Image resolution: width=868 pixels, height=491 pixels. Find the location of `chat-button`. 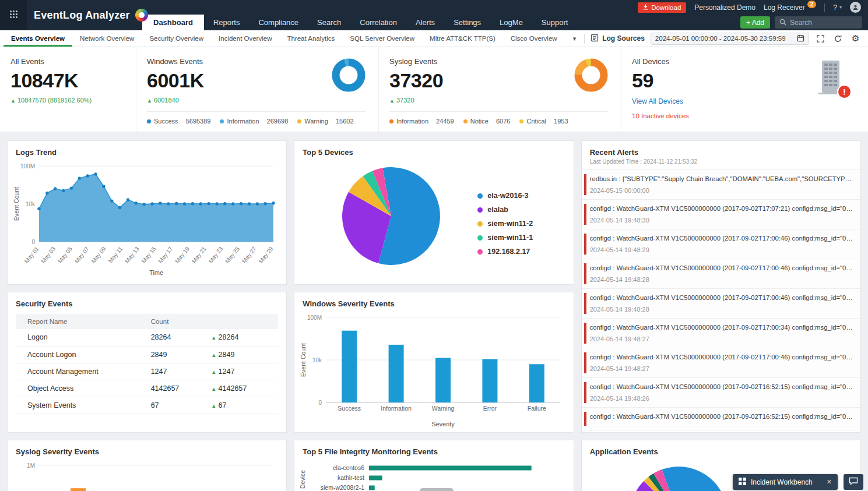

chat-button is located at coordinates (853, 482).